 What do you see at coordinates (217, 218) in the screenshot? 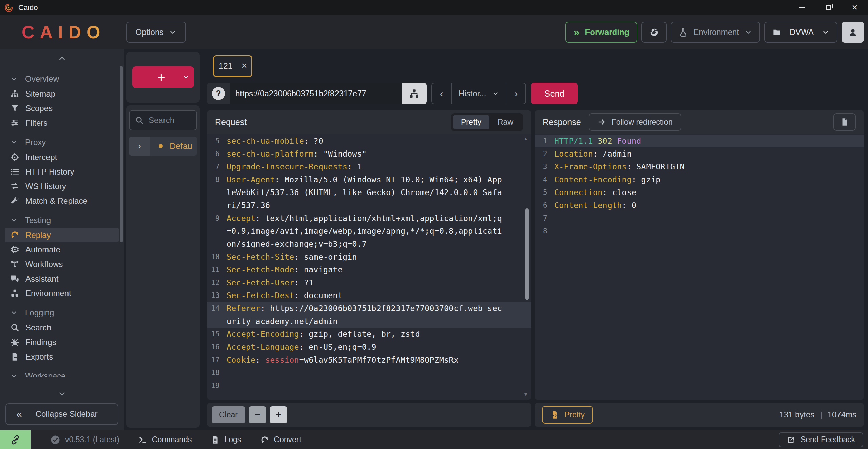
I see `line-number: 9` at bounding box center [217, 218].